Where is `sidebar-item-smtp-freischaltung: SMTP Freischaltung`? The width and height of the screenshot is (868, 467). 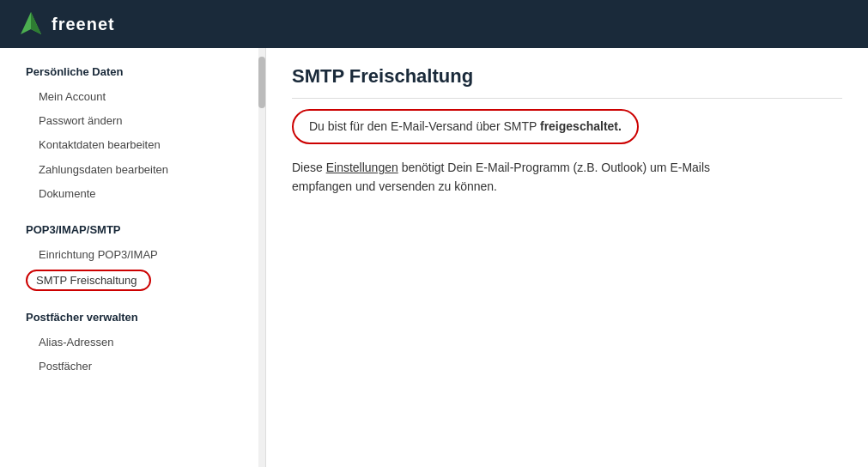 sidebar-item-smtp-freischaltung: SMTP Freischaltung is located at coordinates (88, 280).